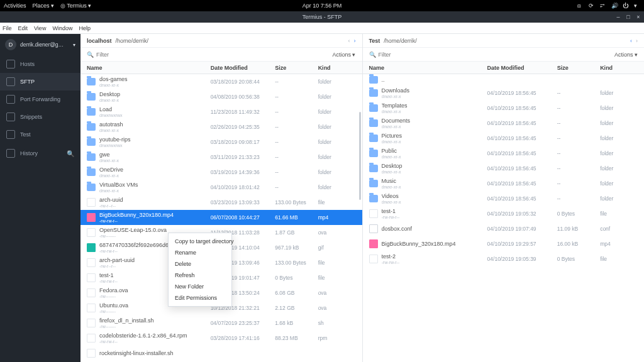  Describe the element at coordinates (111, 109) in the screenshot. I see `file-name: Load` at that location.